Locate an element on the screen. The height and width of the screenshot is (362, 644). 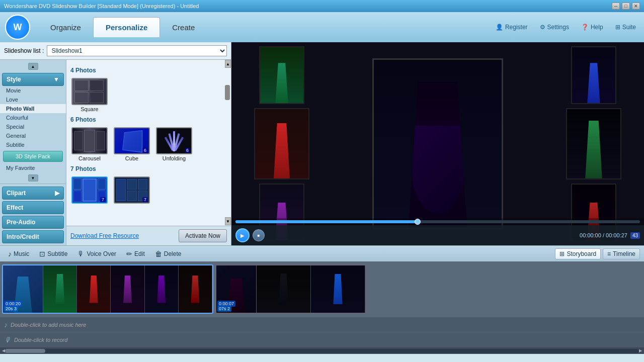
storyboard-view-btn: ⊞ Storyboard is located at coordinates (578, 254).